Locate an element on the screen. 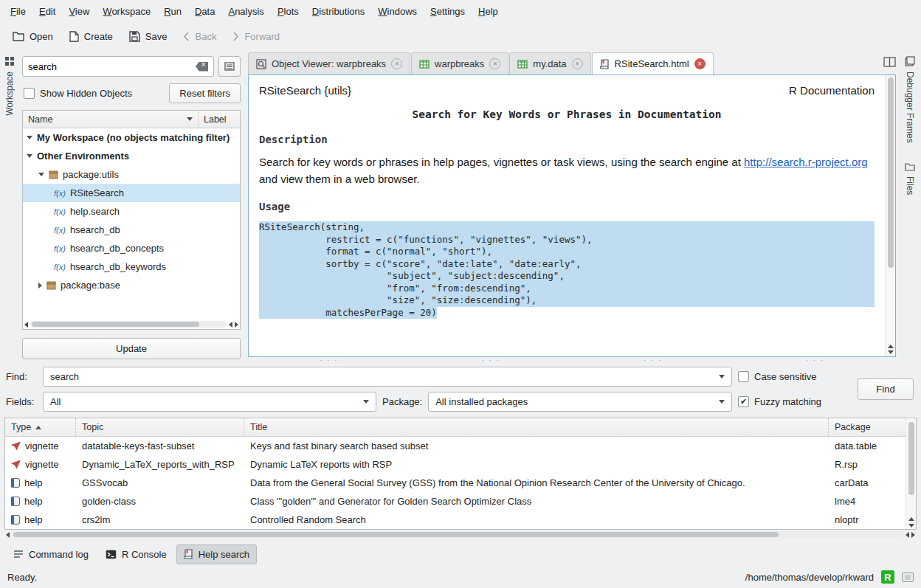 This screenshot has height=588, width=921. menu-data: Data is located at coordinates (205, 12).